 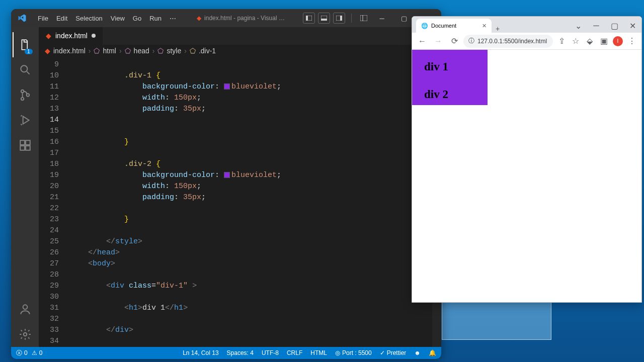 What do you see at coordinates (614, 26) in the screenshot?
I see `chrome-maximize-button: ▢` at bounding box center [614, 26].